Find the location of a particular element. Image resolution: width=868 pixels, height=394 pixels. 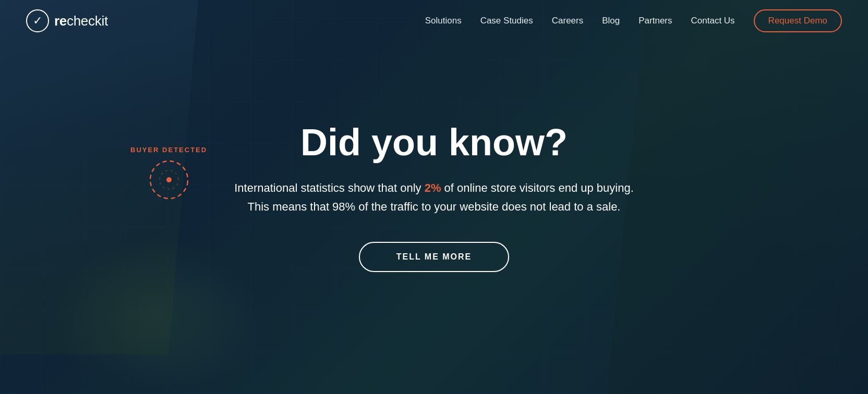

buyer-detected-badge: BUYER DETECTED is located at coordinates (169, 173).